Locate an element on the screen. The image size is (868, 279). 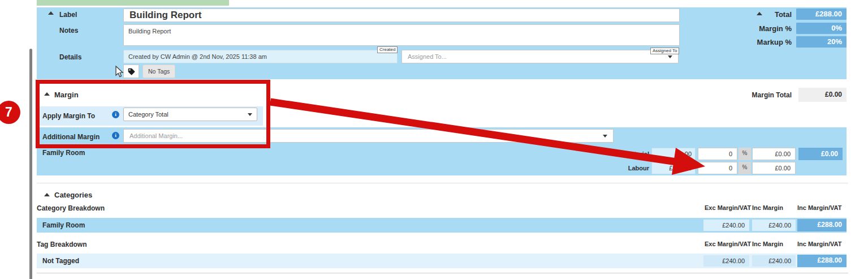
section-divider is located at coordinates (442, 183).